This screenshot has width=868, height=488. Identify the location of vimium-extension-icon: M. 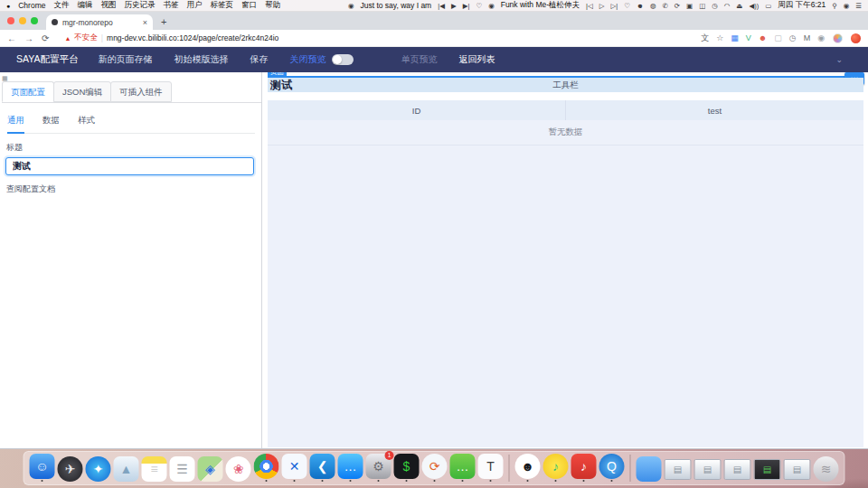
(807, 38).